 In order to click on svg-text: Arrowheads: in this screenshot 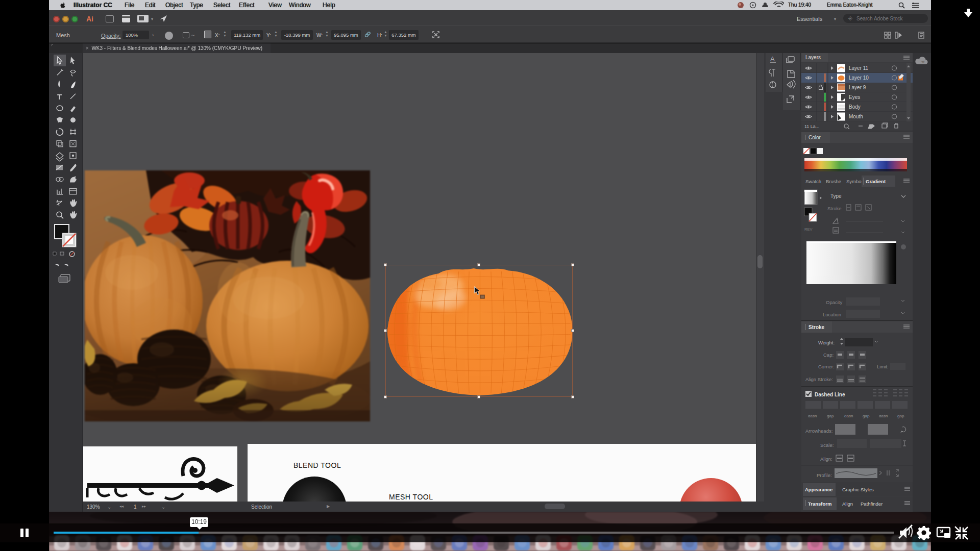, I will do `click(819, 431)`.